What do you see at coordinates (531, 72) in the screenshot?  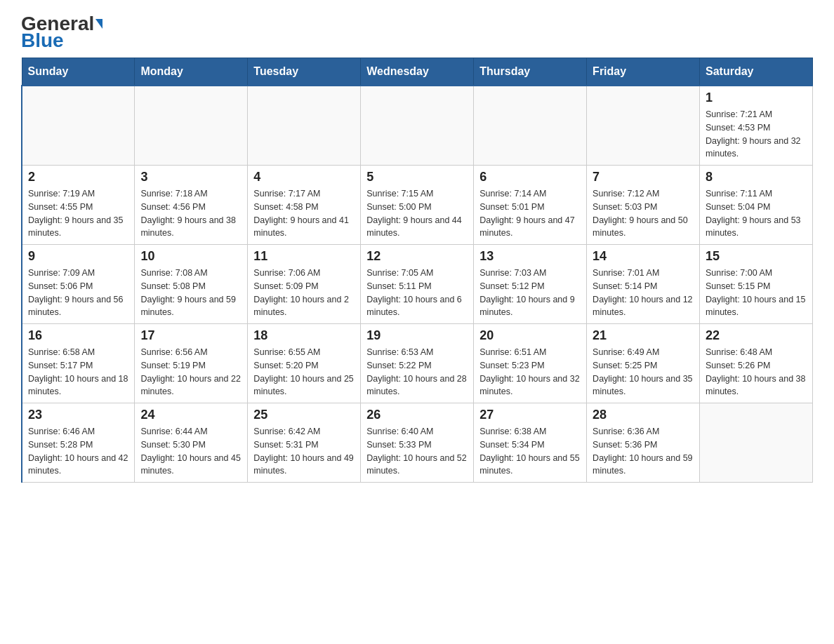 I see `weekday-header-thursday: Thursday` at bounding box center [531, 72].